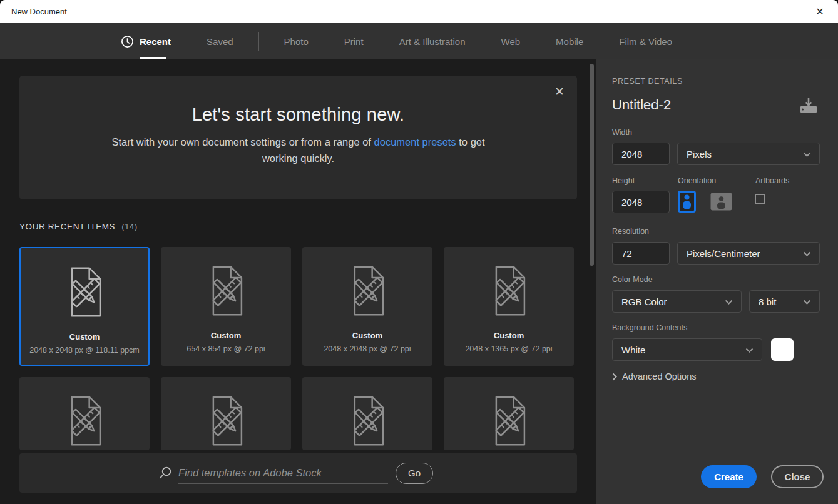  I want to click on recent-item-dims: 2048 x 1365 px @ 72 ppi, so click(508, 349).